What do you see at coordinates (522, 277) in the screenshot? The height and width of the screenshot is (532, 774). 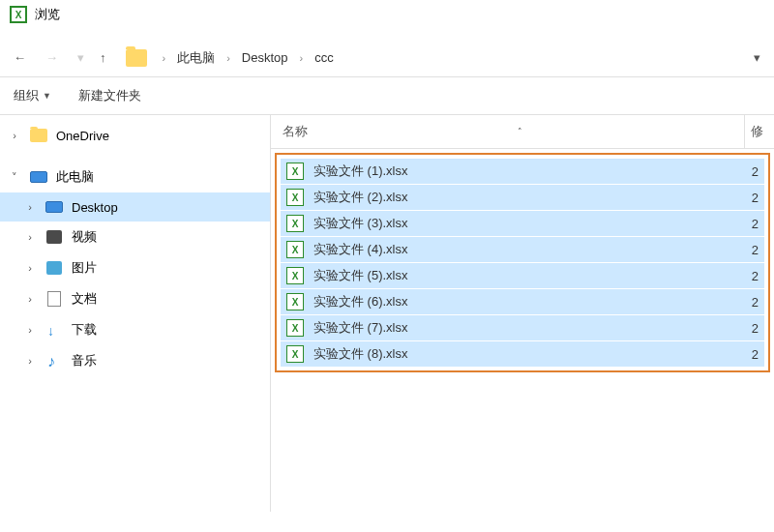 I see `file-row: 实验文件 (5).xlsx2` at bounding box center [522, 277].